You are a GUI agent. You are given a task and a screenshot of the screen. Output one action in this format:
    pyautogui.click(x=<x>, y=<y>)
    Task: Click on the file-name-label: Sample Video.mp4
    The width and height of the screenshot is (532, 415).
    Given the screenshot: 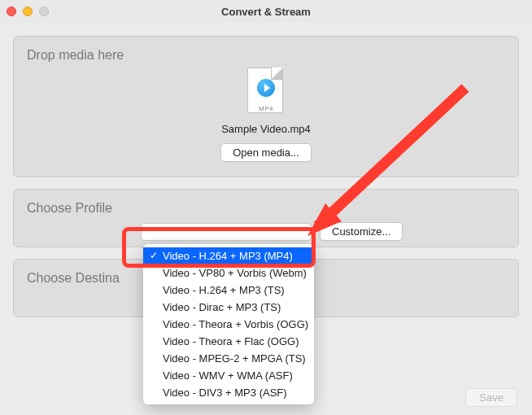 What is the action you would take?
    pyautogui.click(x=266, y=129)
    